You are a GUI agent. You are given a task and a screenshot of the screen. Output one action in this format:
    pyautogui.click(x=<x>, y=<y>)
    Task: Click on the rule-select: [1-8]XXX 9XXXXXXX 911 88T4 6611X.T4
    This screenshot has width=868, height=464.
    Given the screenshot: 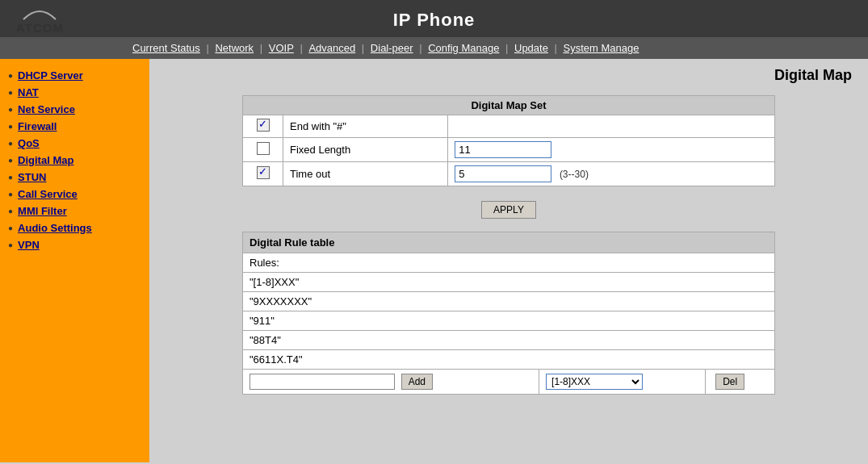 What is the action you would take?
    pyautogui.click(x=594, y=382)
    